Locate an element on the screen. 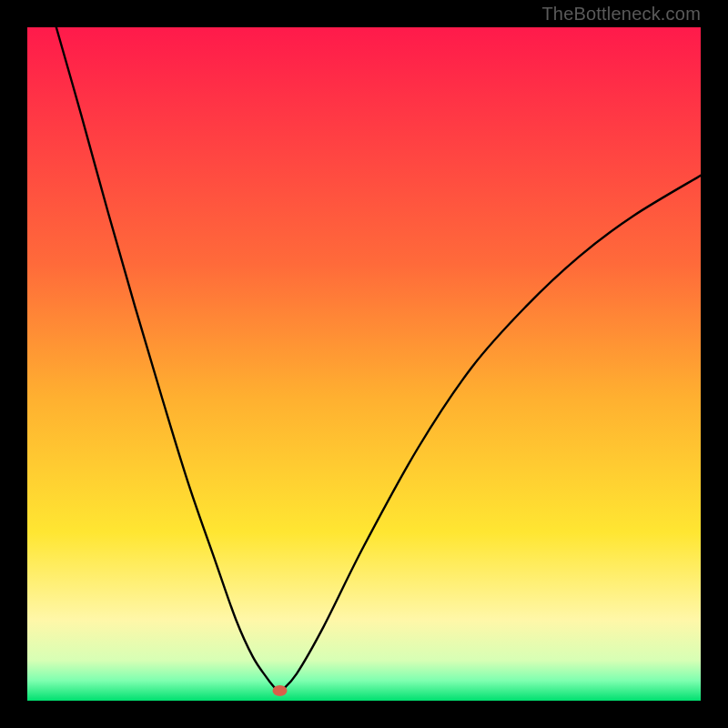 The image size is (728, 728). minimum-marker is located at coordinates (280, 691).